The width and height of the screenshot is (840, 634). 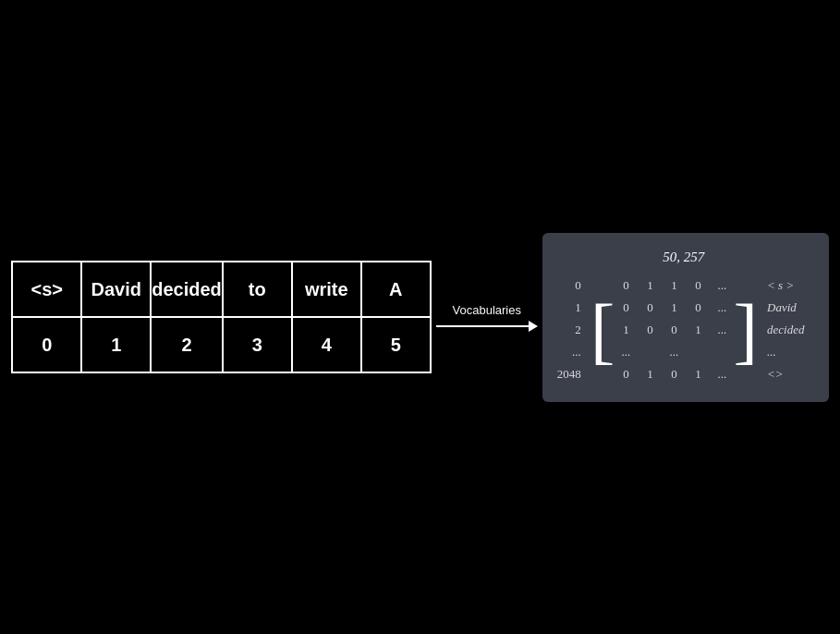 What do you see at coordinates (674, 286) in the screenshot?
I see `cell-0-2: 1` at bounding box center [674, 286].